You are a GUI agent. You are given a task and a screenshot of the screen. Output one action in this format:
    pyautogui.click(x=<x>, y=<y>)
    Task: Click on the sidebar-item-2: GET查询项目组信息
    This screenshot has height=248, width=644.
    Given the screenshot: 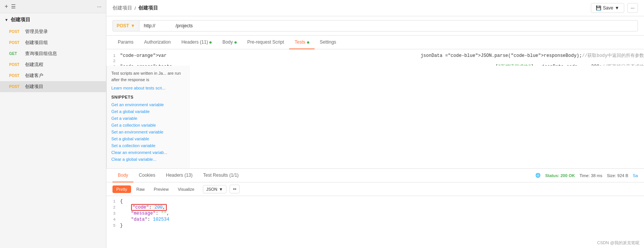 What is the action you would take?
    pyautogui.click(x=53, y=54)
    